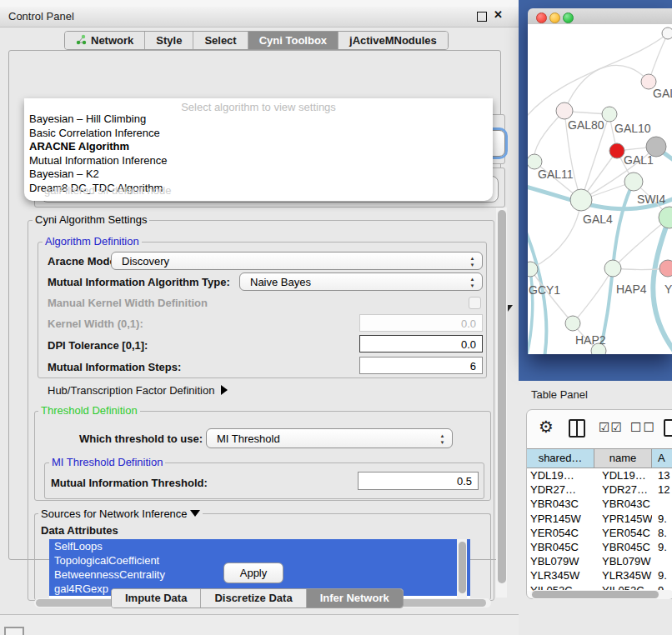  Describe the element at coordinates (83, 262) in the screenshot. I see `aracne-mode-label: Aracne Mode:` at that location.